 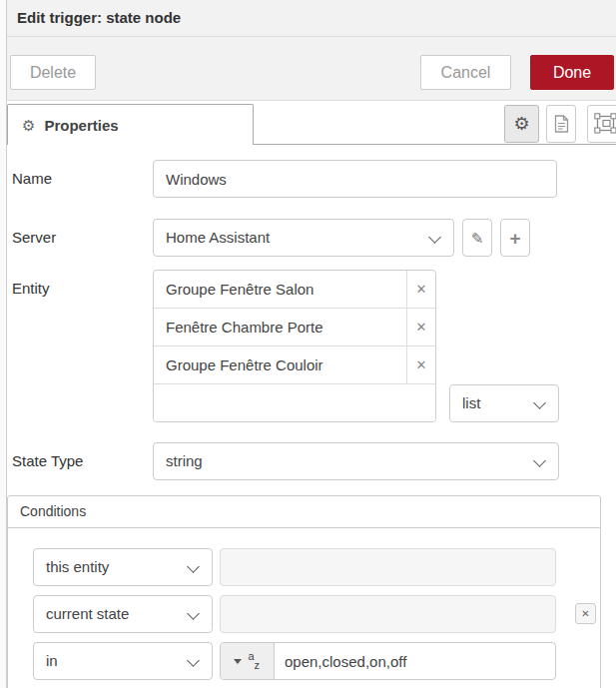 What do you see at coordinates (304, 238) in the screenshot?
I see `server-select: Home Assistant` at bounding box center [304, 238].